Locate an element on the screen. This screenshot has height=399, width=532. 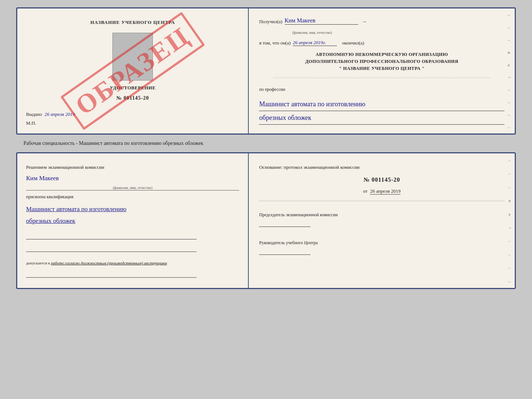
vtom-label: в том, что он(а) is located at coordinates (275, 43).